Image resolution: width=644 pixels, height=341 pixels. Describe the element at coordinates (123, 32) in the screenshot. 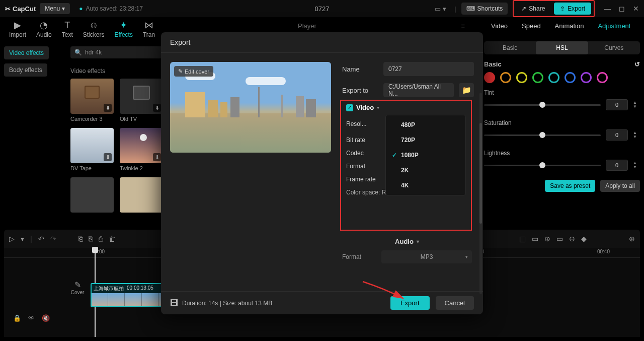

I see `tab-effects: ✦Effects` at that location.